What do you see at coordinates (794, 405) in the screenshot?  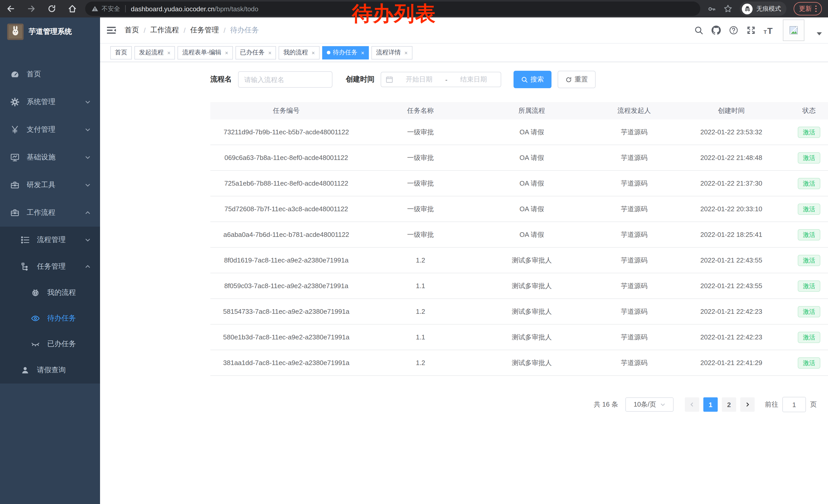 I see `goto-page-input` at bounding box center [794, 405].